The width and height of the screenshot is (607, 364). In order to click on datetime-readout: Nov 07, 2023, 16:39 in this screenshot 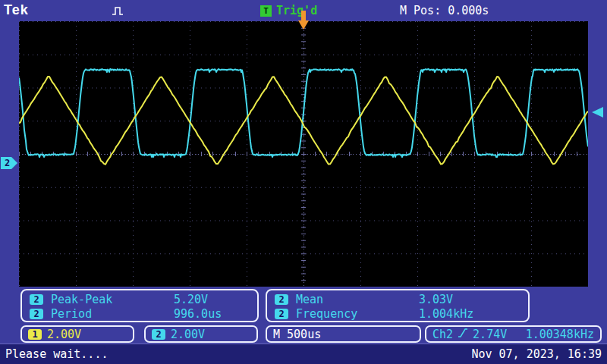, I will do `click(536, 354)`.